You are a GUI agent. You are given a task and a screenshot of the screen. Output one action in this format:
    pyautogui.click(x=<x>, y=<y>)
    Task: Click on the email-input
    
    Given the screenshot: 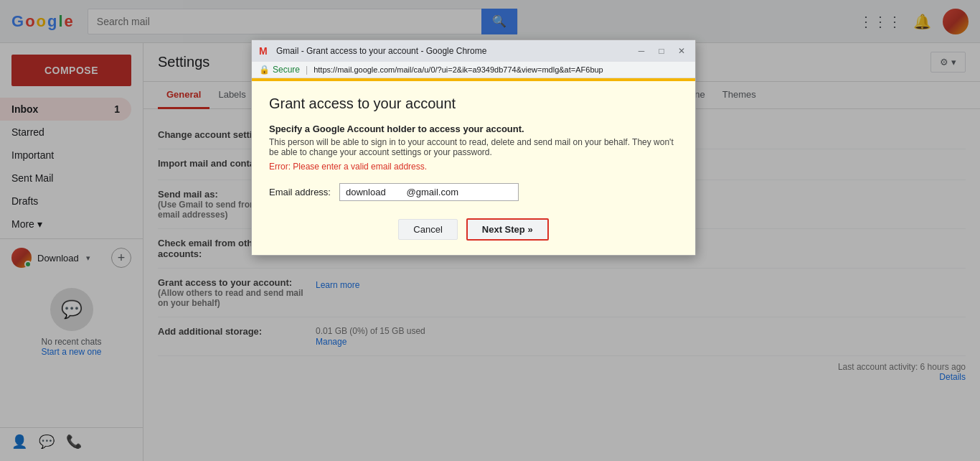 What is the action you would take?
    pyautogui.click(x=429, y=192)
    